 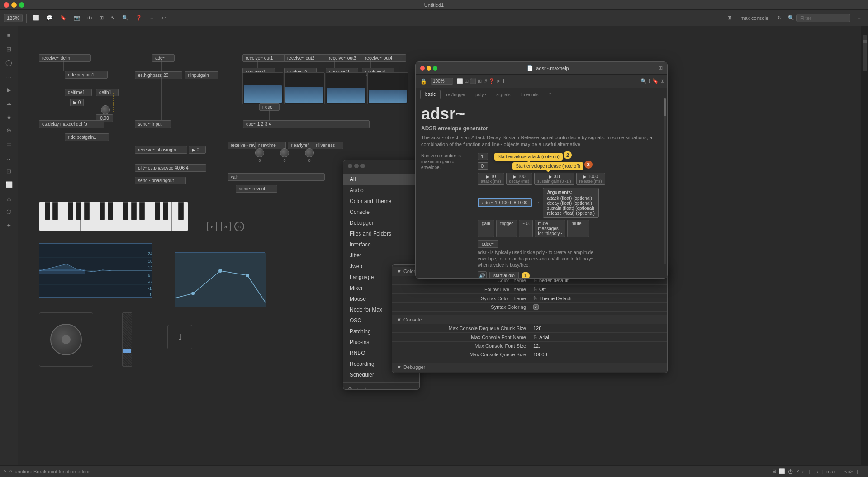 What do you see at coordinates (849, 472) in the screenshot?
I see `bottom-p-label: <p>` at bounding box center [849, 472].